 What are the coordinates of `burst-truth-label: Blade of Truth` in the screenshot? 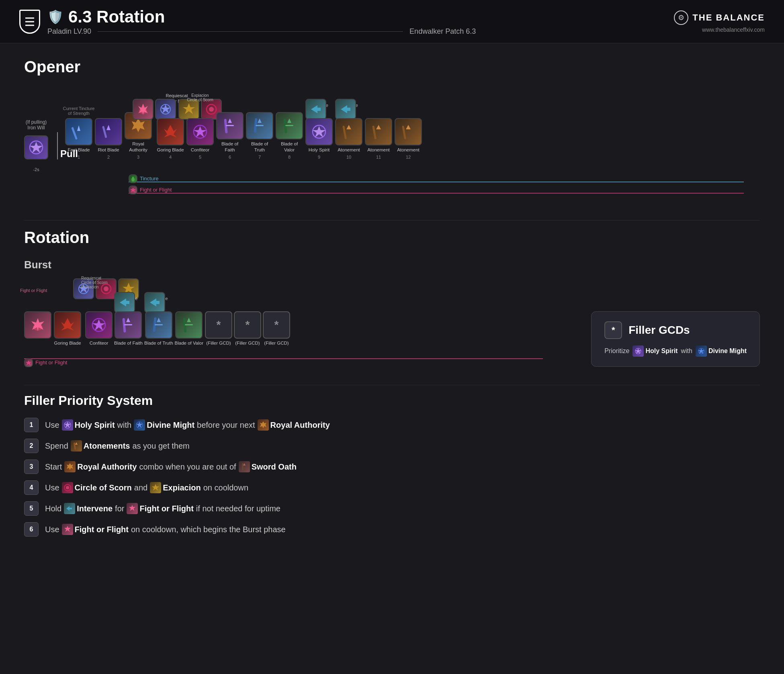 It's located at (159, 343).